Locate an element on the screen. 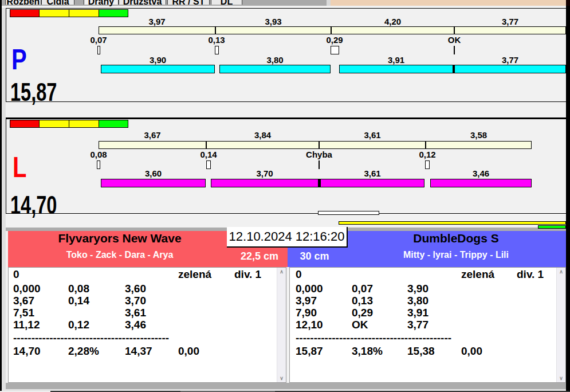  tab-label: DL is located at coordinates (227, 3).